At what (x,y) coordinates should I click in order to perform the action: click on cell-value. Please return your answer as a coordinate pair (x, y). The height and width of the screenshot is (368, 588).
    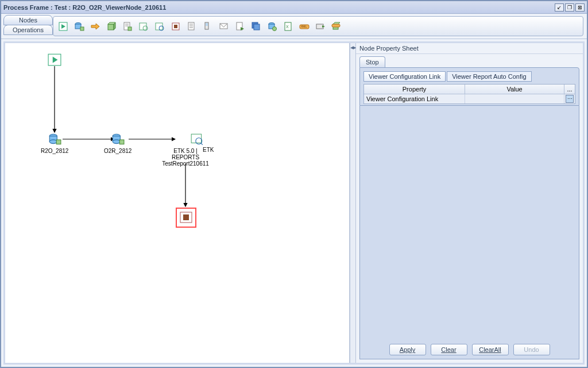
    Looking at the image, I should click on (514, 99).